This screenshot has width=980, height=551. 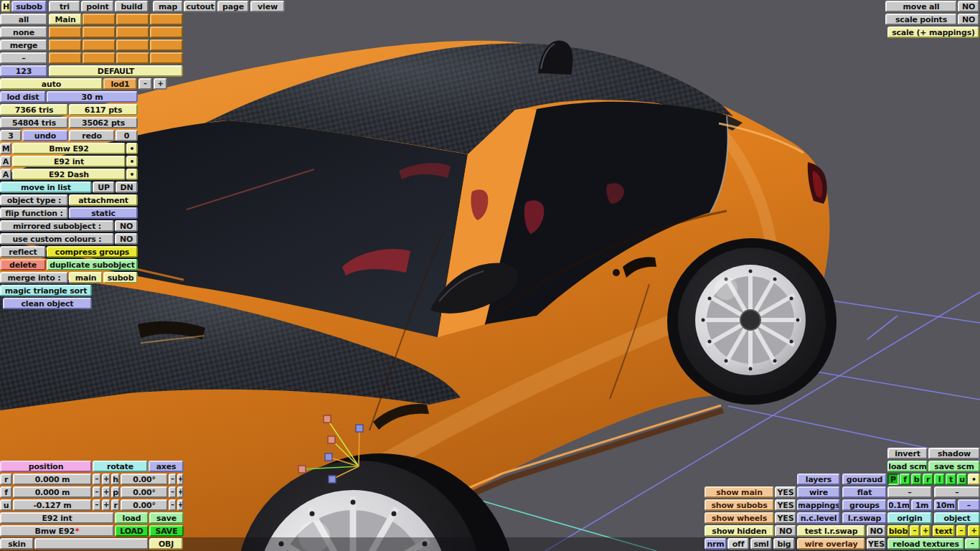 I want to click on rot-p-value: 0.00°, so click(x=144, y=492).